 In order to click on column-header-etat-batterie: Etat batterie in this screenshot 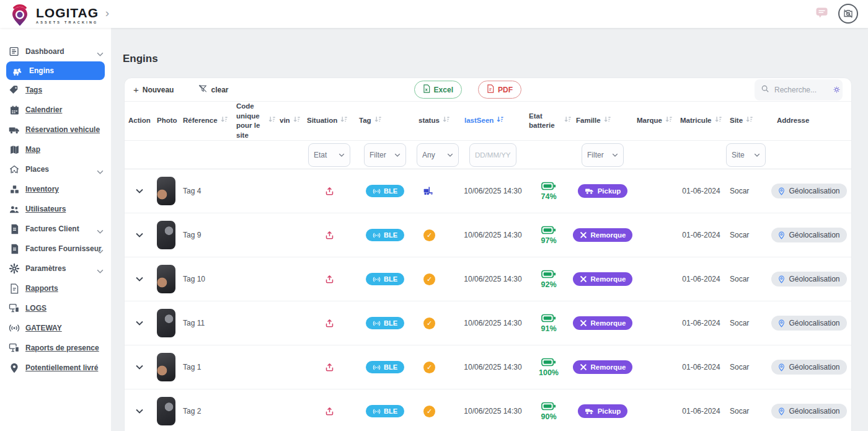, I will do `click(549, 121)`.